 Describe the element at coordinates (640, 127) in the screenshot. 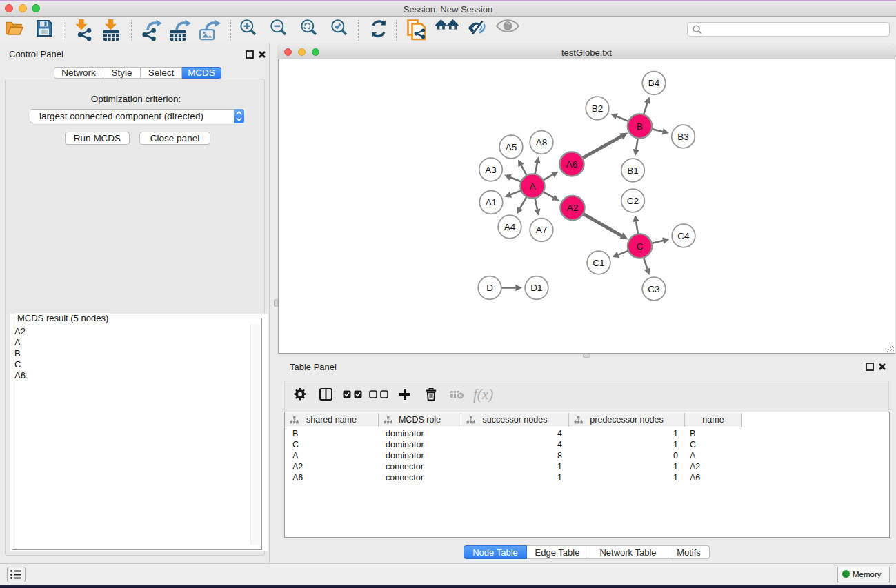

I see `svg-text: B` at that location.